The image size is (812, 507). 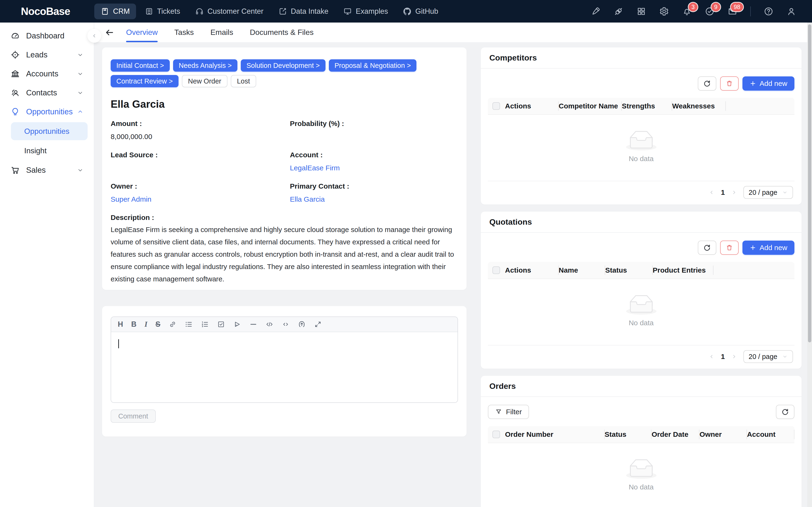 What do you see at coordinates (221, 324) in the screenshot?
I see `task-list-icon` at bounding box center [221, 324].